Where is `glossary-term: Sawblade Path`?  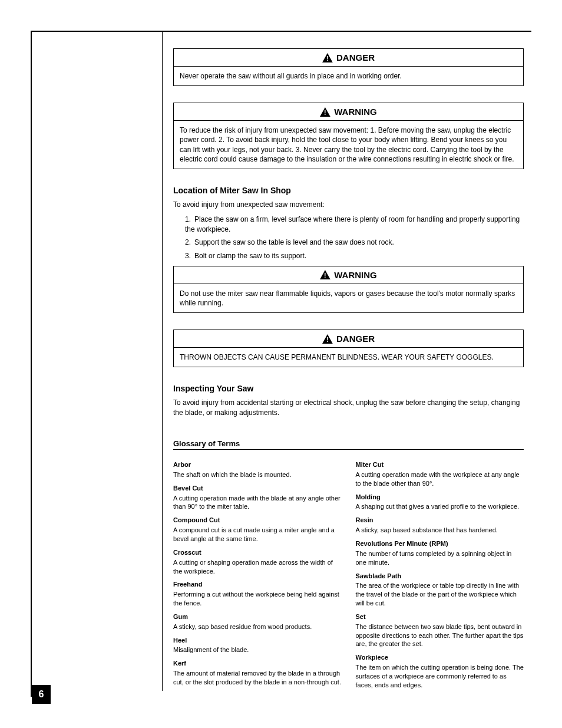 glossary-term: Sawblade Path is located at coordinates (440, 577).